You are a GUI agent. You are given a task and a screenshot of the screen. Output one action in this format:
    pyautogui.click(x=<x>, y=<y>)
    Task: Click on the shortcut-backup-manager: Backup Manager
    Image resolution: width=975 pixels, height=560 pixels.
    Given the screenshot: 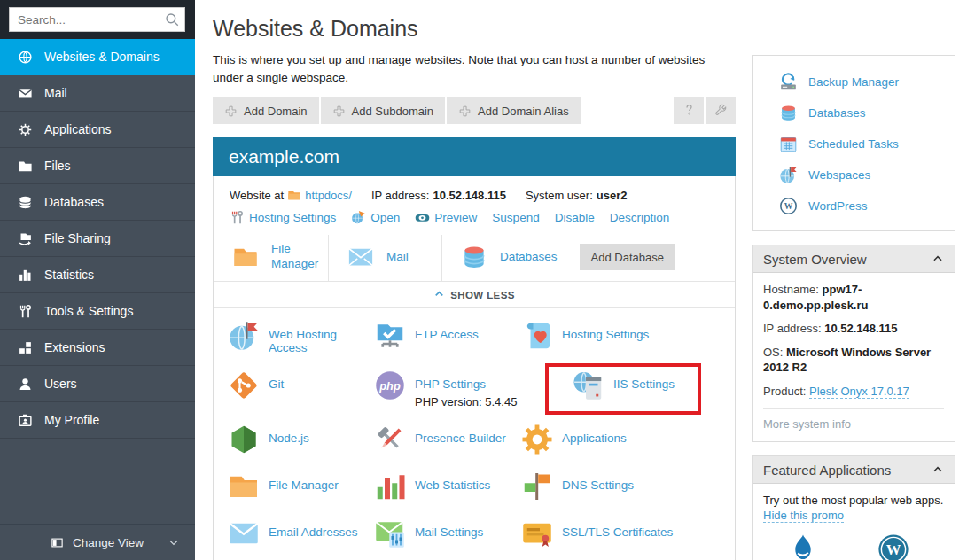 What is the action you would take?
    pyautogui.click(x=854, y=82)
    